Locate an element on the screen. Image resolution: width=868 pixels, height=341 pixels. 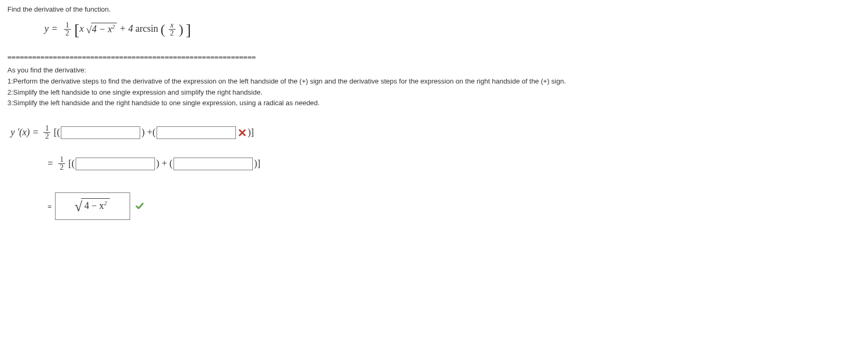
answer-input-1a is located at coordinates (100, 133).